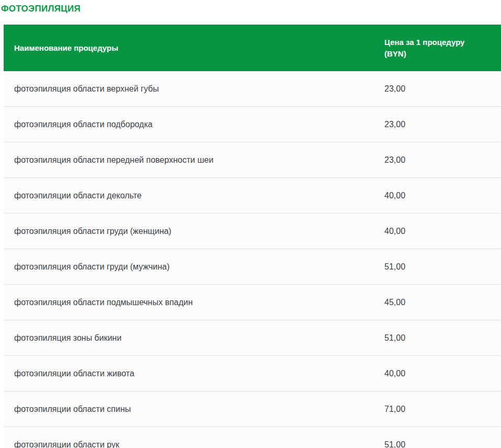 The width and height of the screenshot is (501, 448). I want to click on table-header-row: Наименование процедуры Цена за 1 процеду…, so click(252, 48).